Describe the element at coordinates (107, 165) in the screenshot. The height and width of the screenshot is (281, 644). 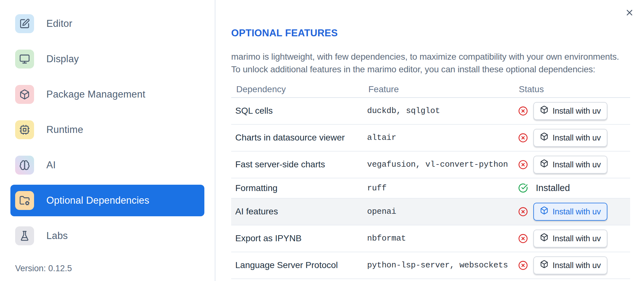
I see `sidebar-item-ai: AI` at that location.